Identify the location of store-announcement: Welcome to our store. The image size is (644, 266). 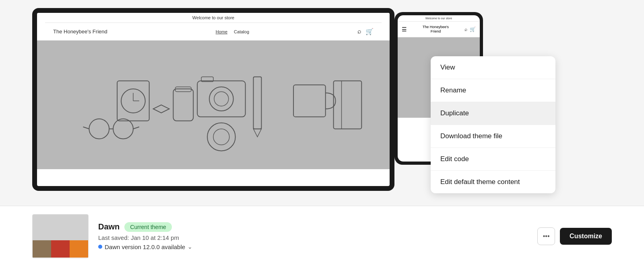
(213, 18).